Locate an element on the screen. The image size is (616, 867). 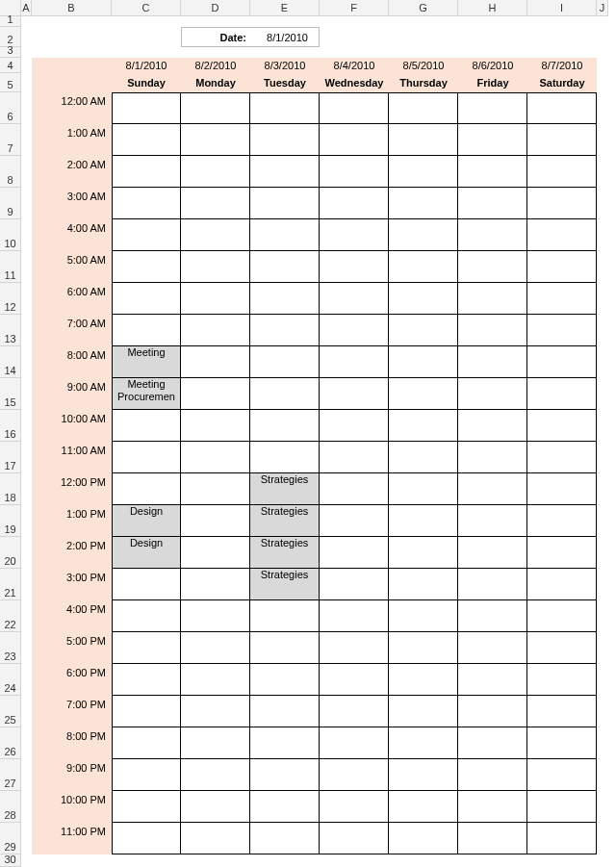
row-header: 7 is located at coordinates (11, 140).